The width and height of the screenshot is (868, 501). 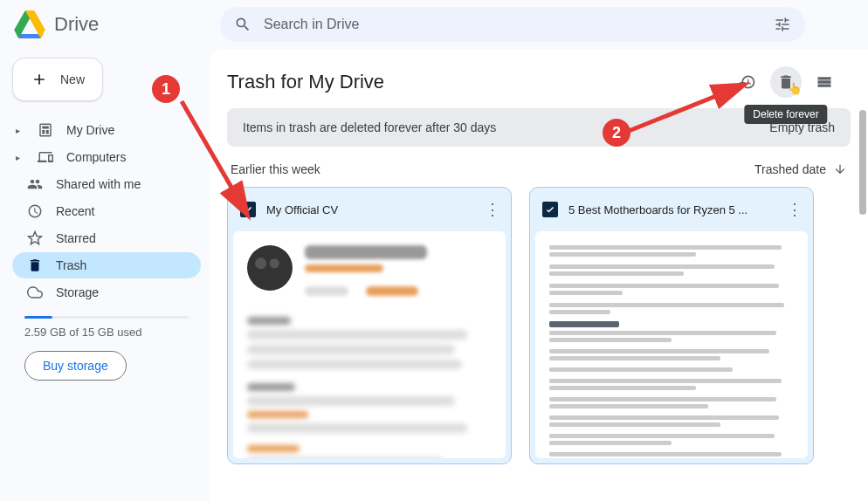 I want to click on sidebar-item-computers: ▸ Computers, so click(x=107, y=157).